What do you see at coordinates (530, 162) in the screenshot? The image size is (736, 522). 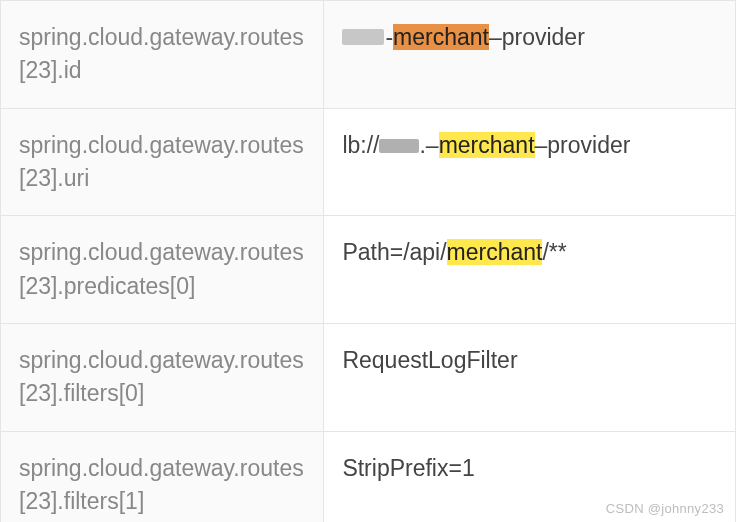 I see `config-value: lb://.–merchant–provider` at bounding box center [530, 162].